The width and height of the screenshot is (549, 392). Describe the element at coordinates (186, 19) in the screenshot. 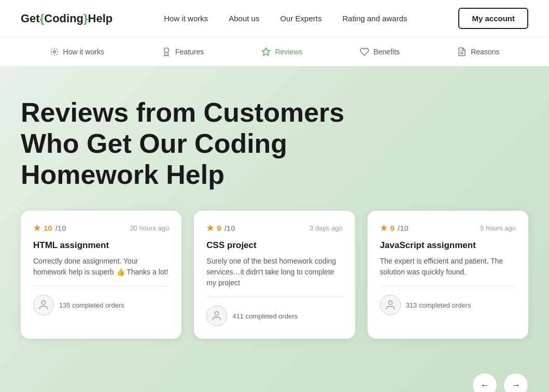

I see `nav-how-it-works: How it works` at that location.